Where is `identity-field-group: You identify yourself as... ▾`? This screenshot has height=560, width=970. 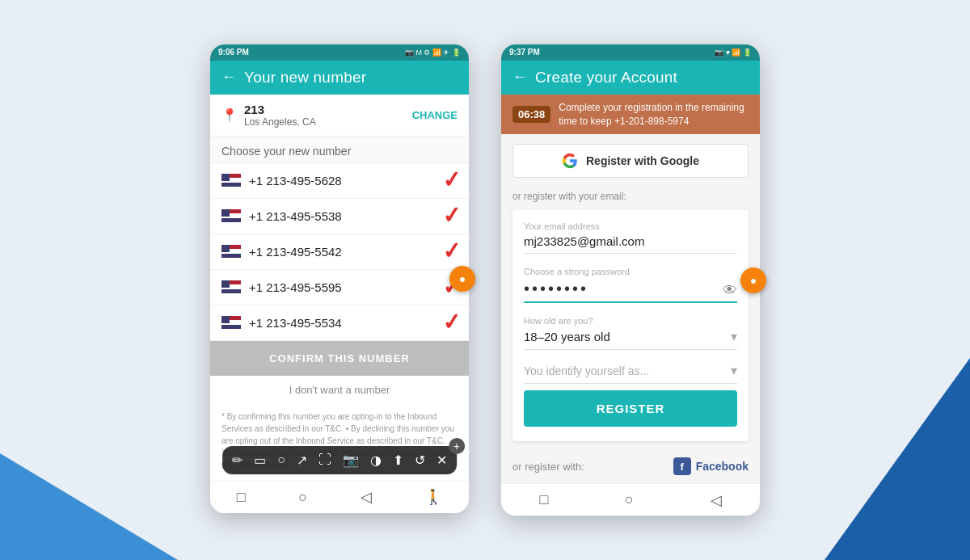
identity-field-group: You identify yourself as... ▾ is located at coordinates (630, 373).